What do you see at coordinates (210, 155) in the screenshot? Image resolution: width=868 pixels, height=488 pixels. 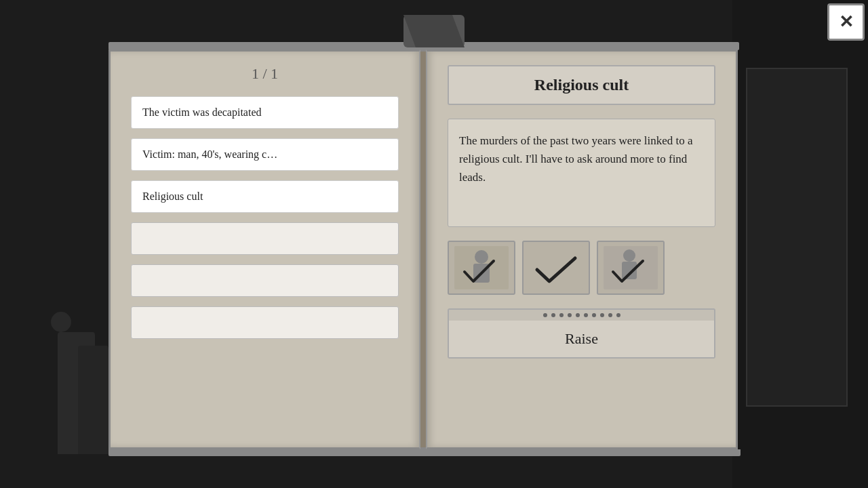 I see `evidence-text-2: Victim: man, 40's, wearing c…` at bounding box center [210, 155].